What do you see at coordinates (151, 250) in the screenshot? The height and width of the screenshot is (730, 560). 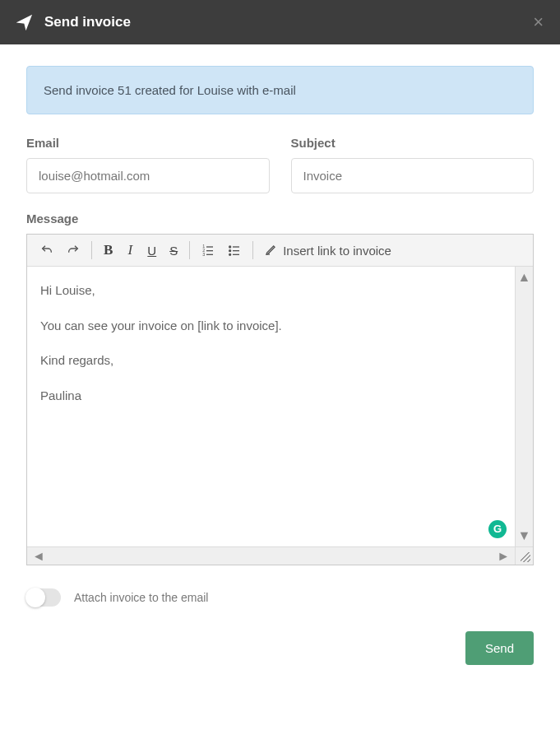 I see `underline-button: U` at bounding box center [151, 250].